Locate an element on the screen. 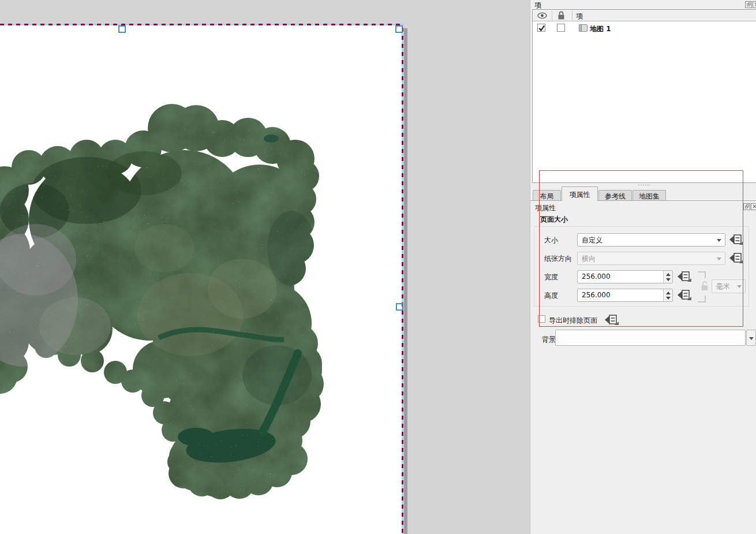 The image size is (756, 534). float-panel-button is located at coordinates (748, 5).